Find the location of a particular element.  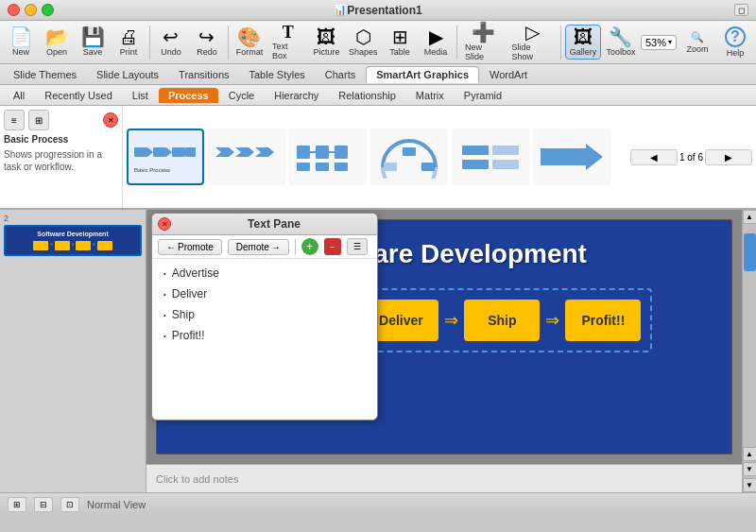

pane-menu-btn: ☰ is located at coordinates (357, 247).